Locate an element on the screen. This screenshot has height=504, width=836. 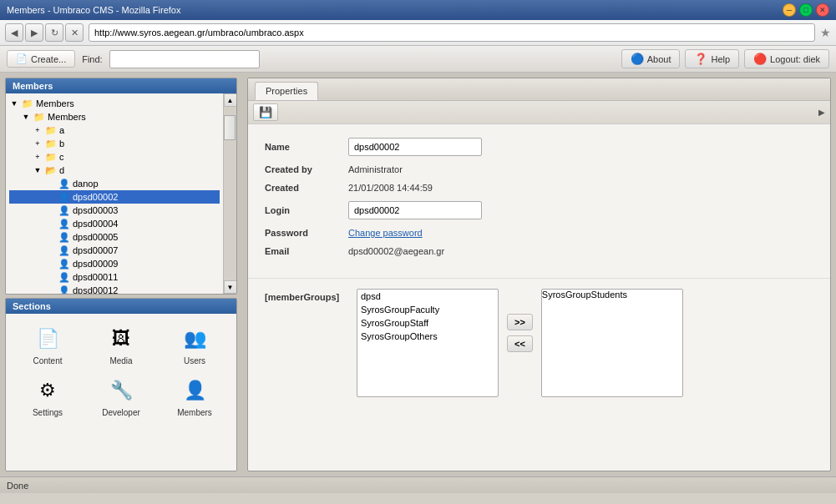
bookmark-icon: ★ is located at coordinates (825, 33).